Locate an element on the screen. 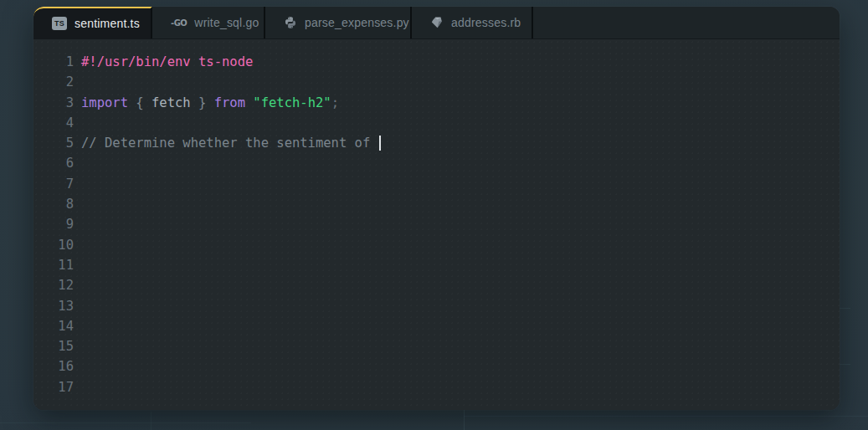 The height and width of the screenshot is (430, 868). code-line: 9 is located at coordinates (437, 224).